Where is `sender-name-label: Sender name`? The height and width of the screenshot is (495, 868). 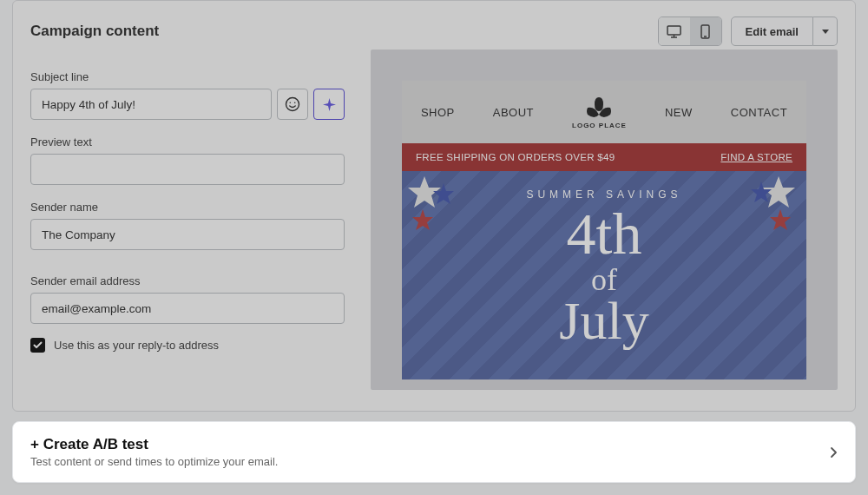
sender-name-label: Sender name is located at coordinates (187, 207).